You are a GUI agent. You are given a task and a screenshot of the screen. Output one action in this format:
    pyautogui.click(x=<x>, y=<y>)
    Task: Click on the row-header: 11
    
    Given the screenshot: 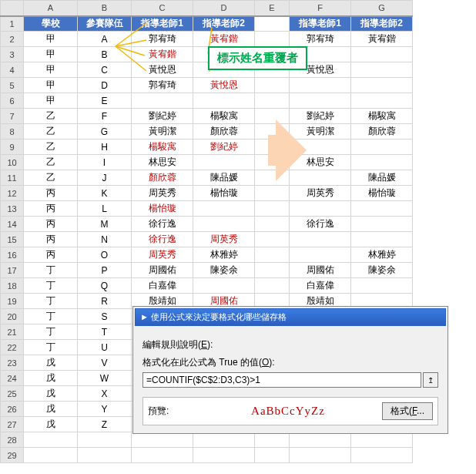 What is the action you would take?
    pyautogui.click(x=12, y=178)
    